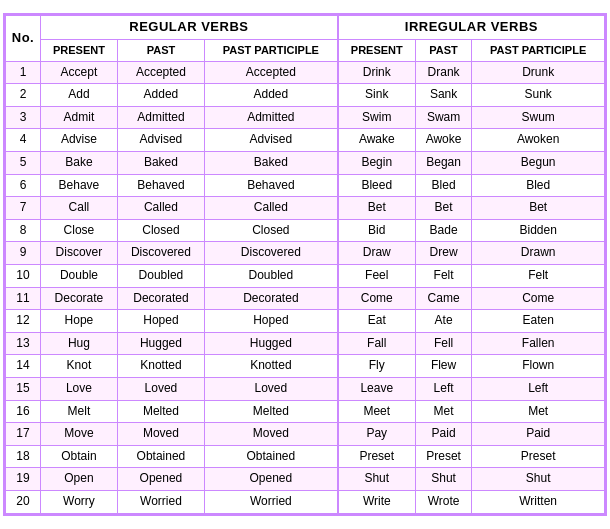 The image size is (610, 529). What do you see at coordinates (444, 254) in the screenshot?
I see `irr-past: Drew` at bounding box center [444, 254].